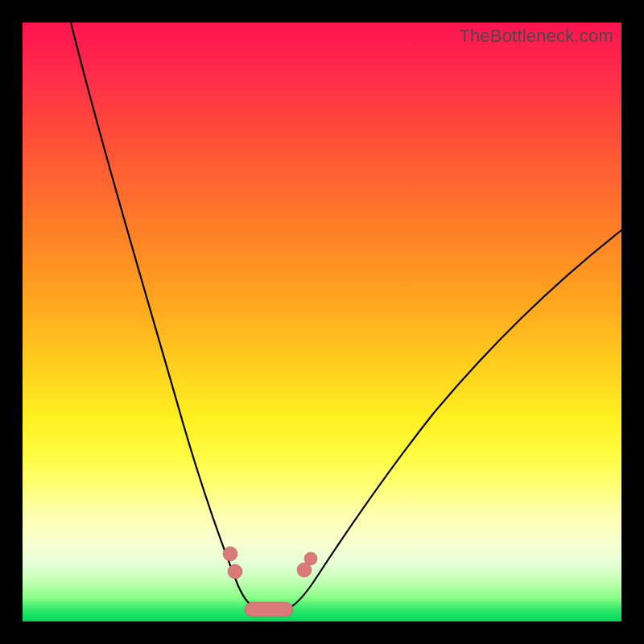 The width and height of the screenshot is (644, 644). Describe the element at coordinates (269, 609) in the screenshot. I see `marker-bar` at that location.